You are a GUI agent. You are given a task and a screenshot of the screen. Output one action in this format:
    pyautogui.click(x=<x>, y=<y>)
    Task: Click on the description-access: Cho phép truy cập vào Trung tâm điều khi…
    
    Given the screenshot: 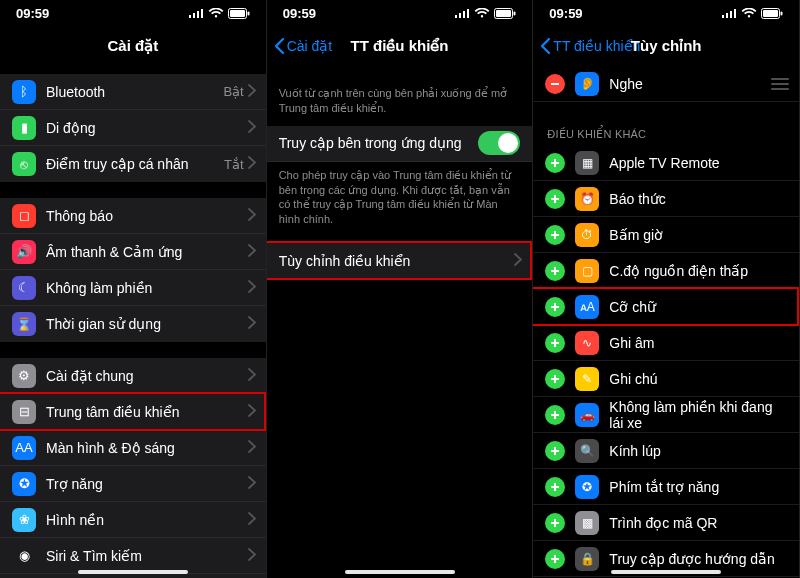 What is the action you would take?
    pyautogui.click(x=400, y=198)
    